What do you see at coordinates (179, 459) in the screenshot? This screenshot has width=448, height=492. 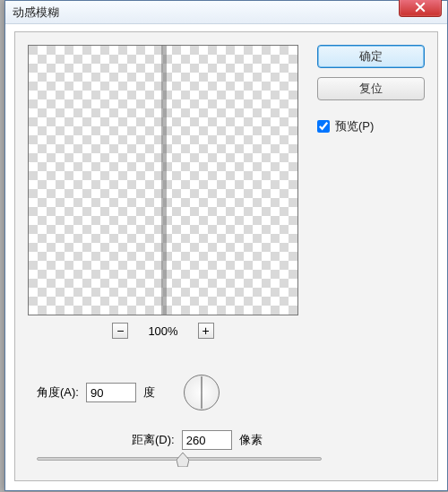 I see `slider-track` at bounding box center [179, 459].